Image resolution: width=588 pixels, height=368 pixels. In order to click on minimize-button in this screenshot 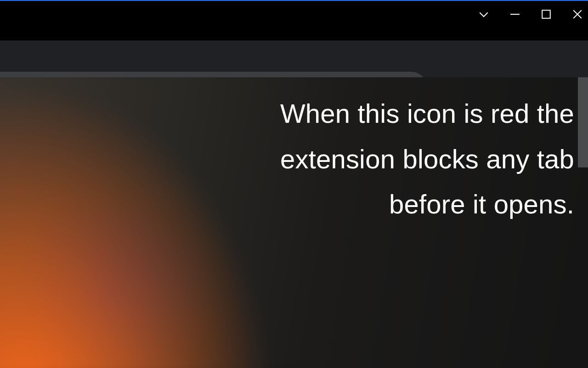, I will do `click(515, 14)`.